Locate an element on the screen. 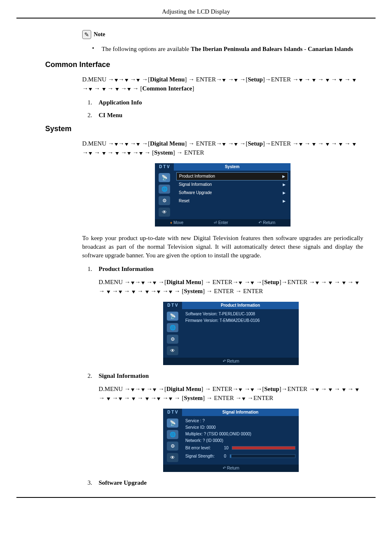 This screenshot has width=392, height=555. ci-body: D.MENU →→ → →[Digital Menu] → ENTER→ → →… is located at coordinates (196, 97).